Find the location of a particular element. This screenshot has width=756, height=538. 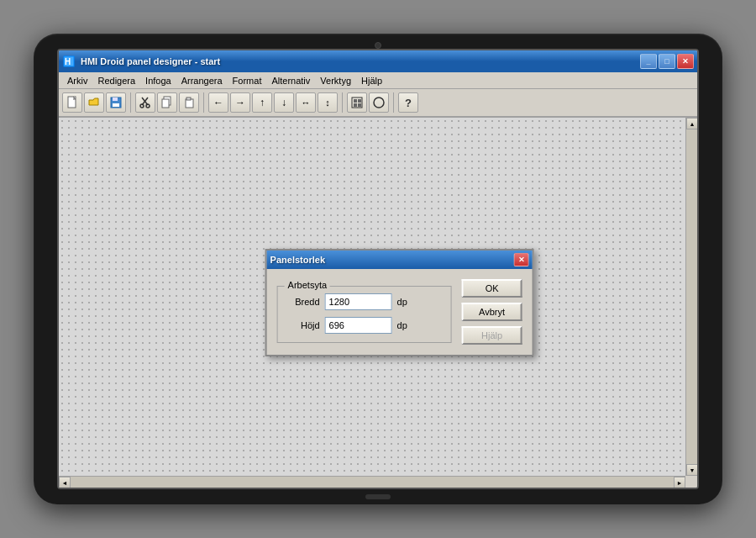

toolbar-object is located at coordinates (357, 103).